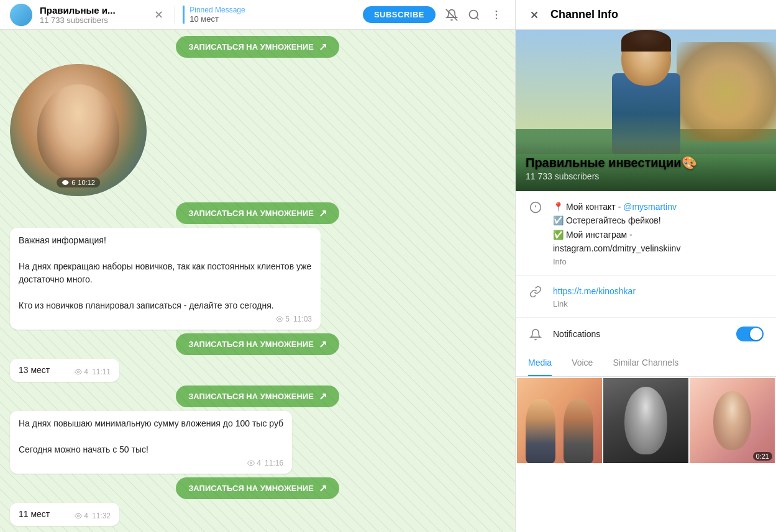  What do you see at coordinates (534, 15) in the screenshot?
I see `info-close-button` at bounding box center [534, 15].